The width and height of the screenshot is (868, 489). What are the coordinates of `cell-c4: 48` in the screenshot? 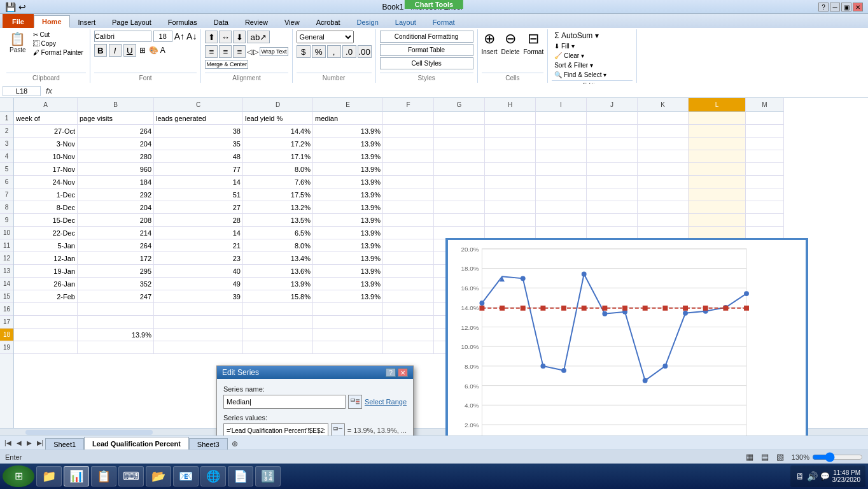 It's located at (199, 157).